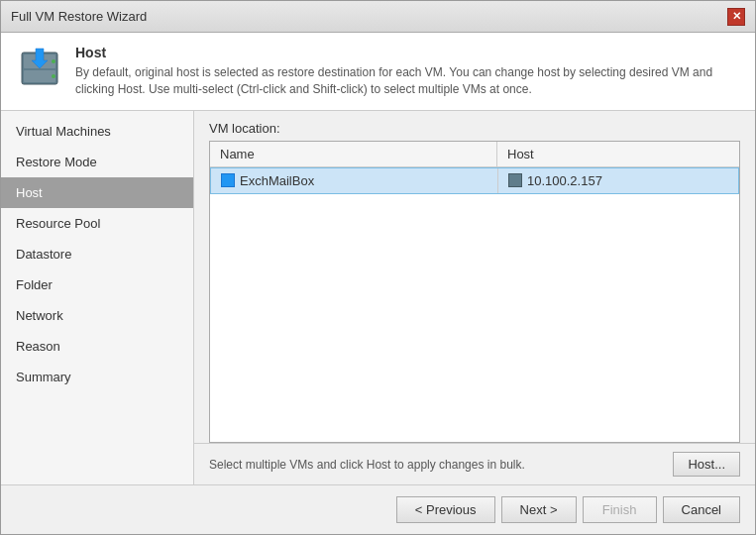 Image resolution: width=756 pixels, height=535 pixels. What do you see at coordinates (446, 509) in the screenshot?
I see `previous-button: < Previous` at bounding box center [446, 509].